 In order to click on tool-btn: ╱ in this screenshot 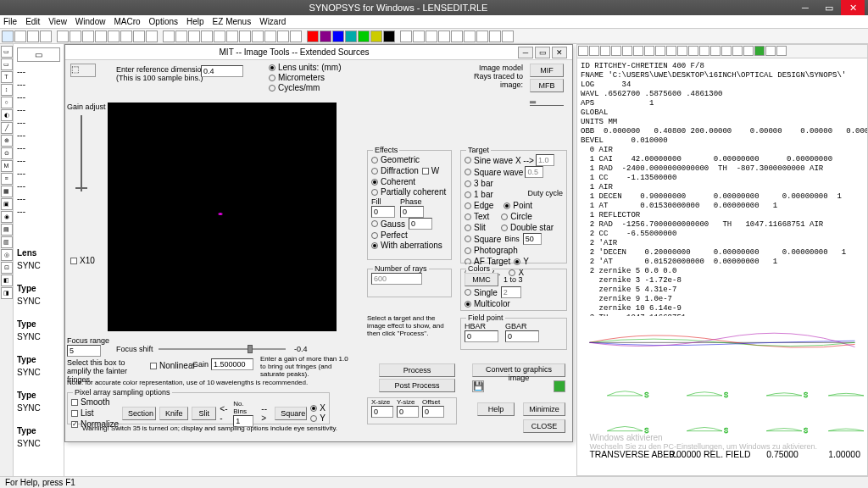, I will do `click(7, 128)`.